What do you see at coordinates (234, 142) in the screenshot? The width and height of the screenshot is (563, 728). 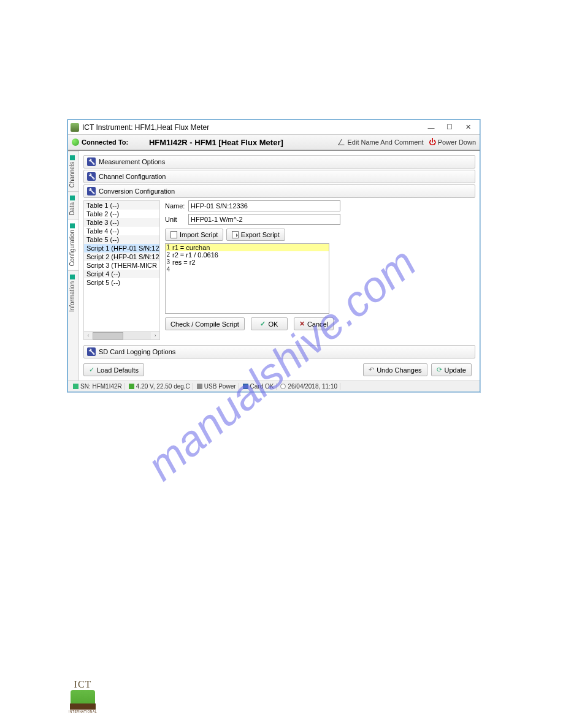 I see `device-title: HFM1I42R - HFM1 [Heat Flux Meter]` at bounding box center [234, 142].